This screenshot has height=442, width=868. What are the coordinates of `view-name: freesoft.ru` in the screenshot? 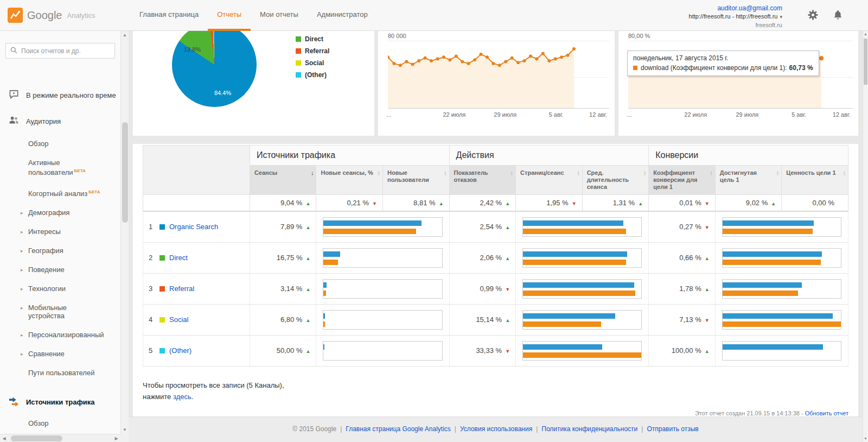 It's located at (736, 25).